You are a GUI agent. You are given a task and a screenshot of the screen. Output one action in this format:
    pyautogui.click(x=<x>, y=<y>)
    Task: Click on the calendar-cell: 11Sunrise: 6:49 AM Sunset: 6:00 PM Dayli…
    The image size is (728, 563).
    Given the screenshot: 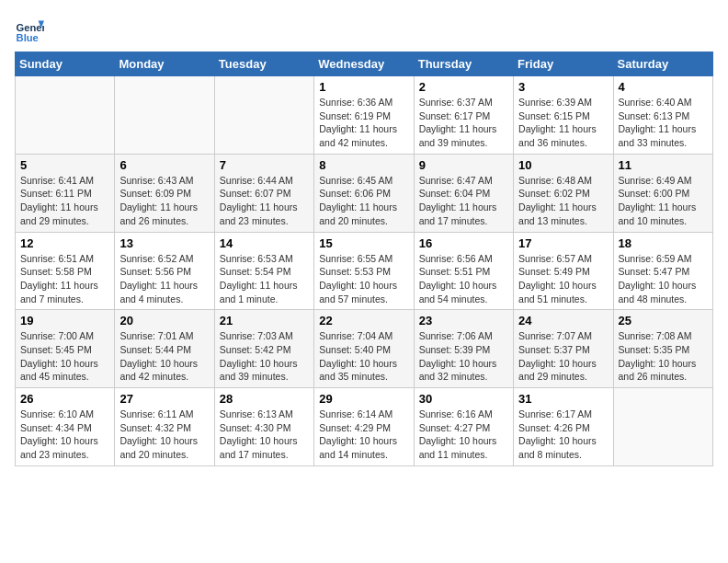 What is the action you would take?
    pyautogui.click(x=663, y=193)
    